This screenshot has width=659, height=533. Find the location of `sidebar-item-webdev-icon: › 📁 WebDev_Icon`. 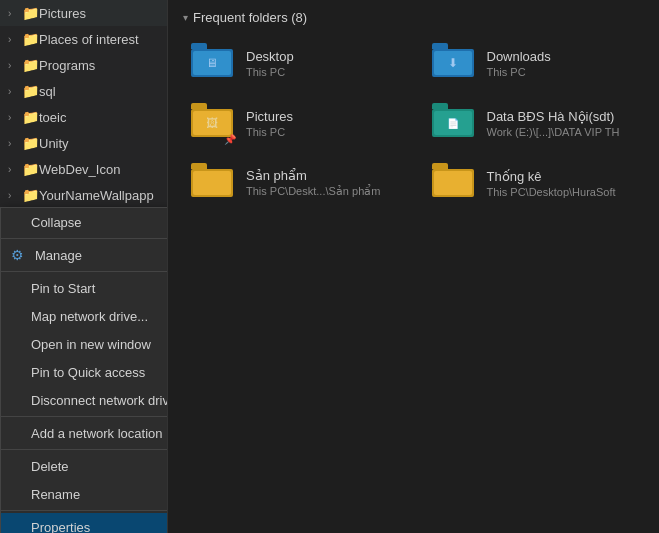

sidebar-item-webdev-icon: › 📁 WebDev_Icon is located at coordinates (84, 169).